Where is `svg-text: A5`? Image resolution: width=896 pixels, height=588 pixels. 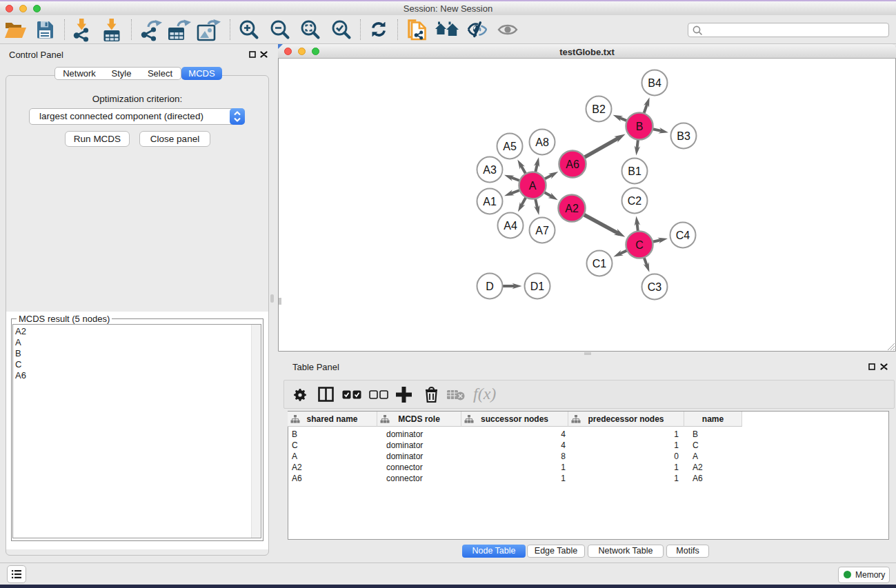
svg-text: A5 is located at coordinates (510, 146).